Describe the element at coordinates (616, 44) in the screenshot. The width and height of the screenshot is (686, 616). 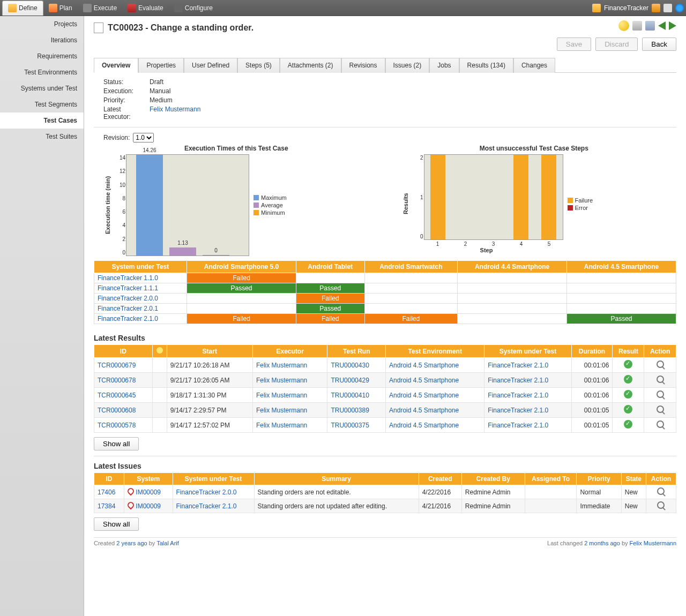
I see `discard-button: Discard` at that location.